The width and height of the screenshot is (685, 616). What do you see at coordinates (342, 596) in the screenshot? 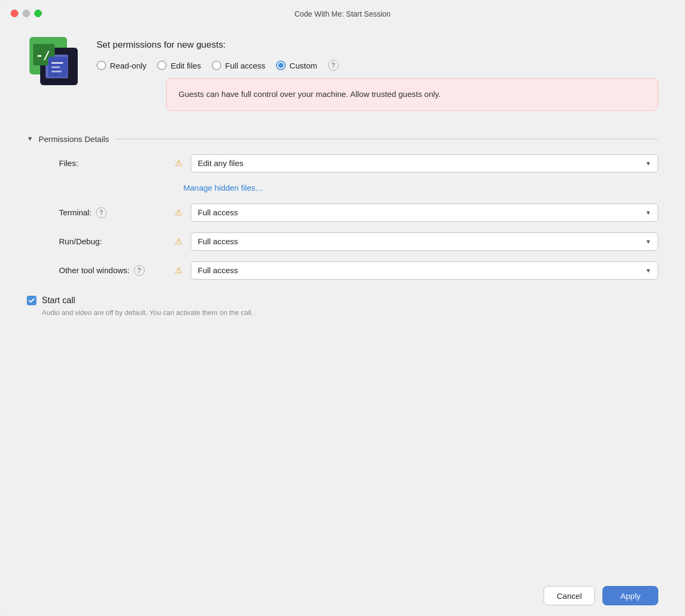
I see `footer: Cancel Apply` at bounding box center [342, 596].